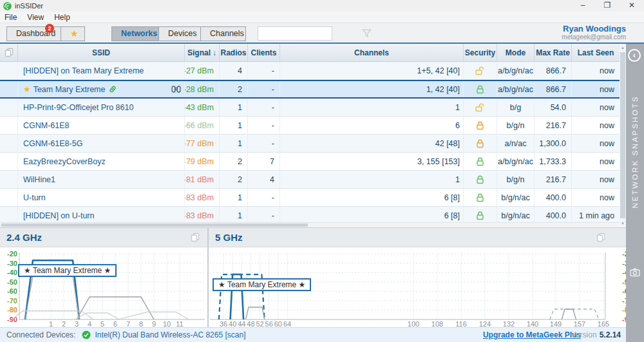 The height and width of the screenshot is (342, 644). Describe the element at coordinates (27, 89) in the screenshot. I see `favorite-star-icon: ★` at that location.